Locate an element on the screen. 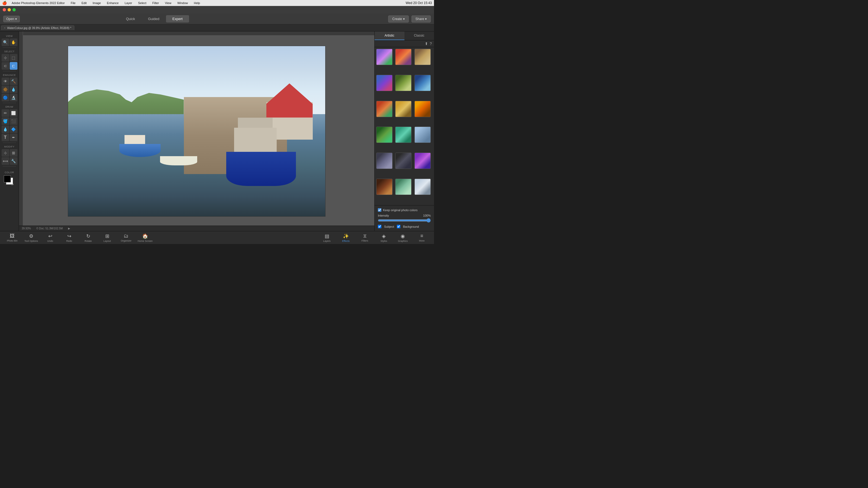 The height and width of the screenshot is (488, 868). more-label: More is located at coordinates (422, 241).